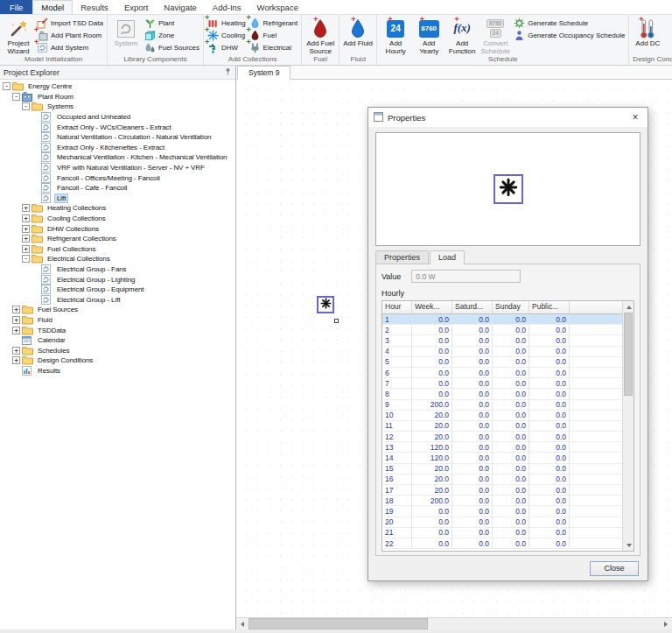 The width and height of the screenshot is (672, 633). Describe the element at coordinates (227, 23) in the screenshot. I see `add-heating-collection-button: + Heating` at that location.